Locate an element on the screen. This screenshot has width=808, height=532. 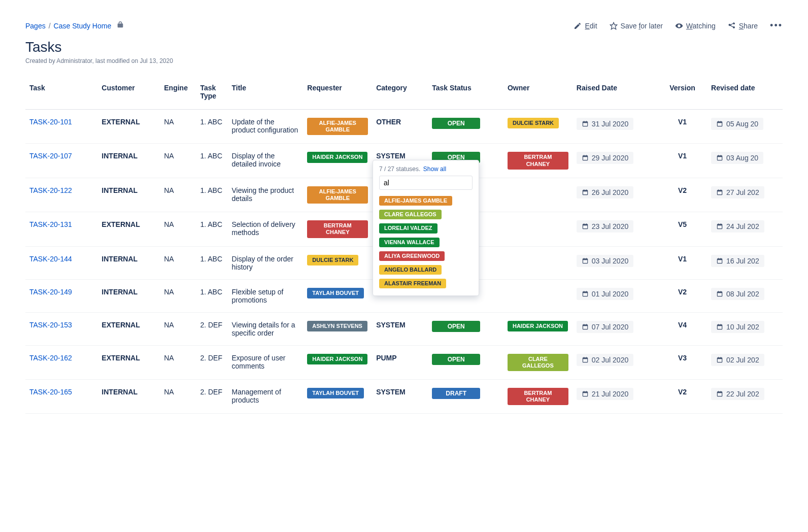
requester-badge: ASHLYN STEVENS is located at coordinates (337, 326).